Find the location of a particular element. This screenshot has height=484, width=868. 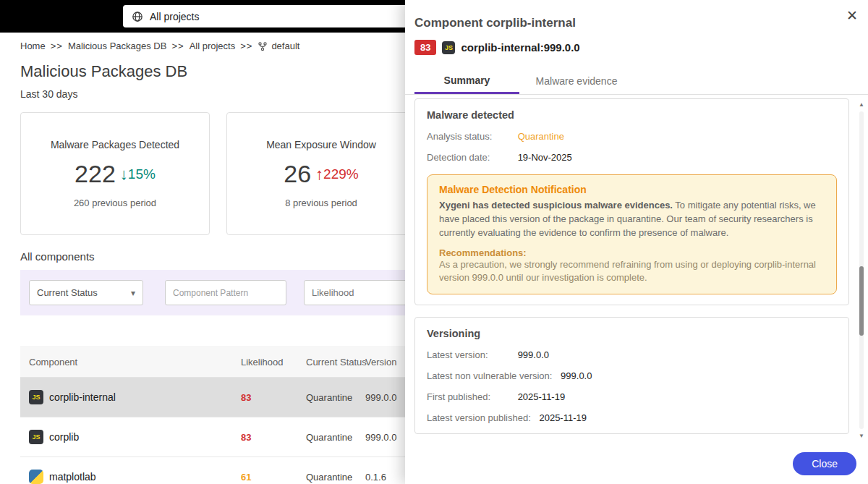

component-score-row: 83 JS corplib-internal:999.0.0 is located at coordinates (498, 48).